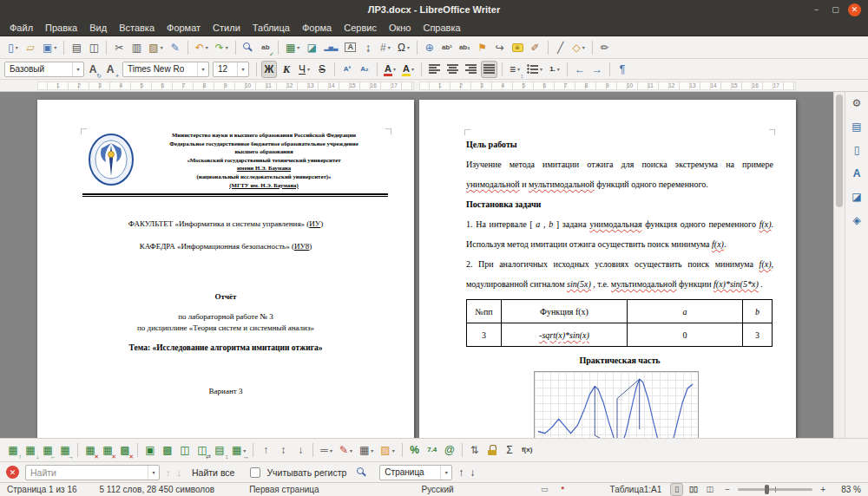 The image size is (868, 496). Describe the element at coordinates (226, 348) in the screenshot. I see `doc-line-tema: Тема: «Исследование алгоритма имитации о…` at that location.